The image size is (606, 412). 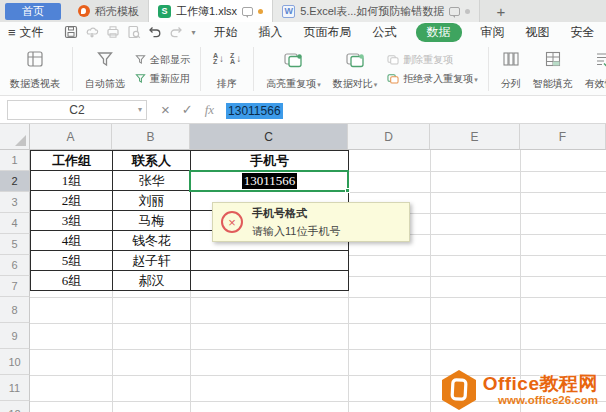 I want to click on cell-A2: 1组, so click(x=72, y=181).